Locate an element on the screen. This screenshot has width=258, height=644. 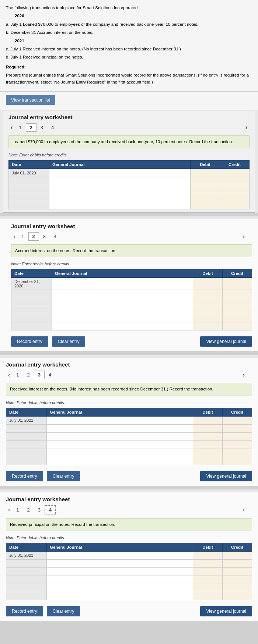
ws1-tab-2: 2 is located at coordinates (31, 127).